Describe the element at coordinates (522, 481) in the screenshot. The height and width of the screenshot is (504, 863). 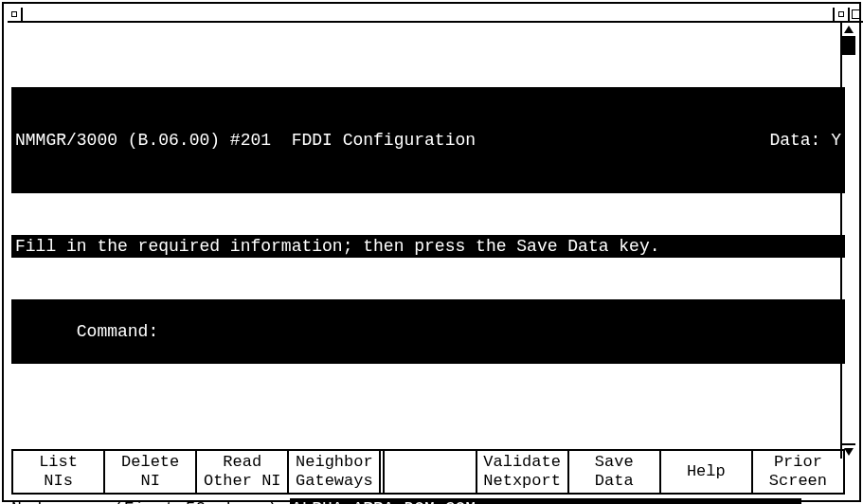
I see `softkey-label: Netxport` at that location.